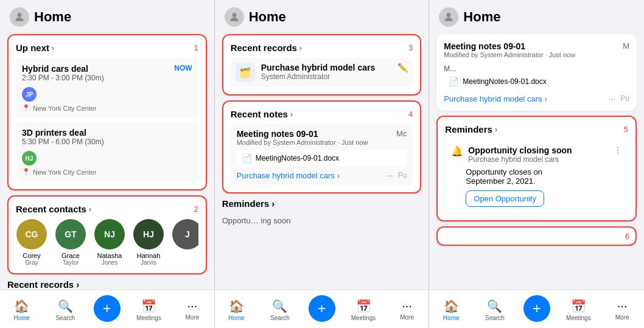  What do you see at coordinates (110, 234) in the screenshot?
I see `contact-NJ-avatar: NJ` at bounding box center [110, 234].